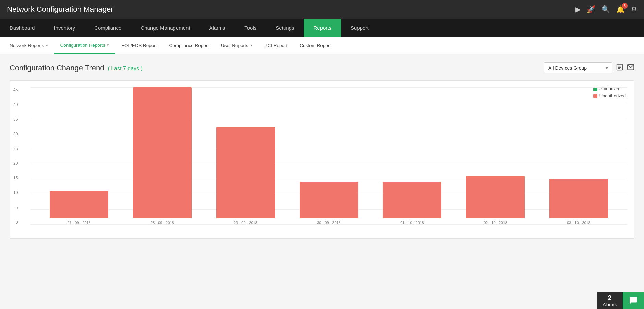  Describe the element at coordinates (27, 45) in the screenshot. I see `sub-nav-network-reports-label: Network Reports` at that location.